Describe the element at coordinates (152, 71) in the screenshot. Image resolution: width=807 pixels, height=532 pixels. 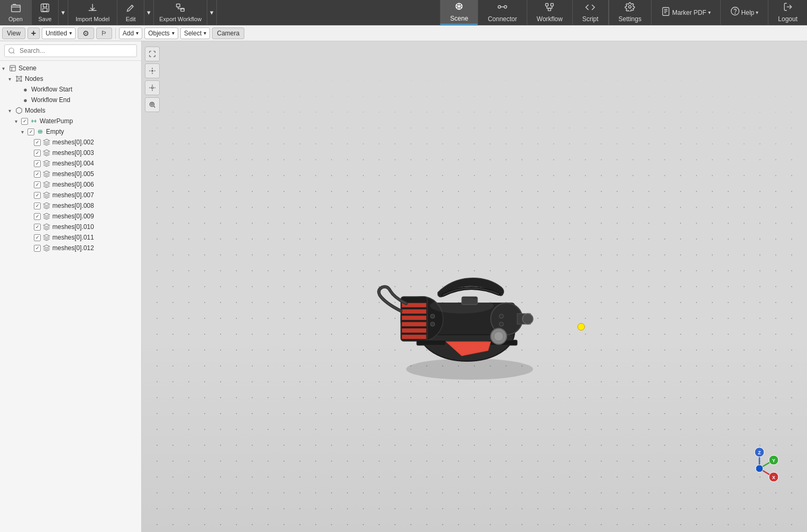
I see `perspective-tool-button` at that location.